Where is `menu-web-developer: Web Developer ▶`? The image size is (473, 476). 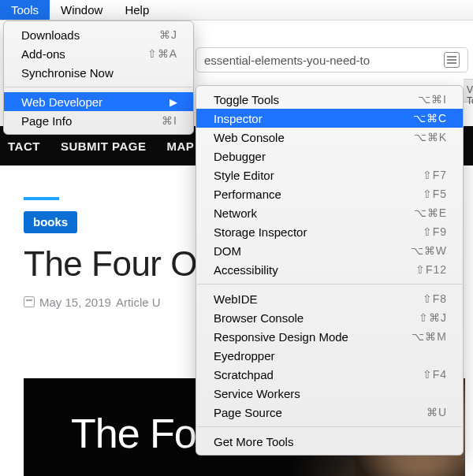
menu-web-developer: Web Developer ▶ is located at coordinates (99, 102).